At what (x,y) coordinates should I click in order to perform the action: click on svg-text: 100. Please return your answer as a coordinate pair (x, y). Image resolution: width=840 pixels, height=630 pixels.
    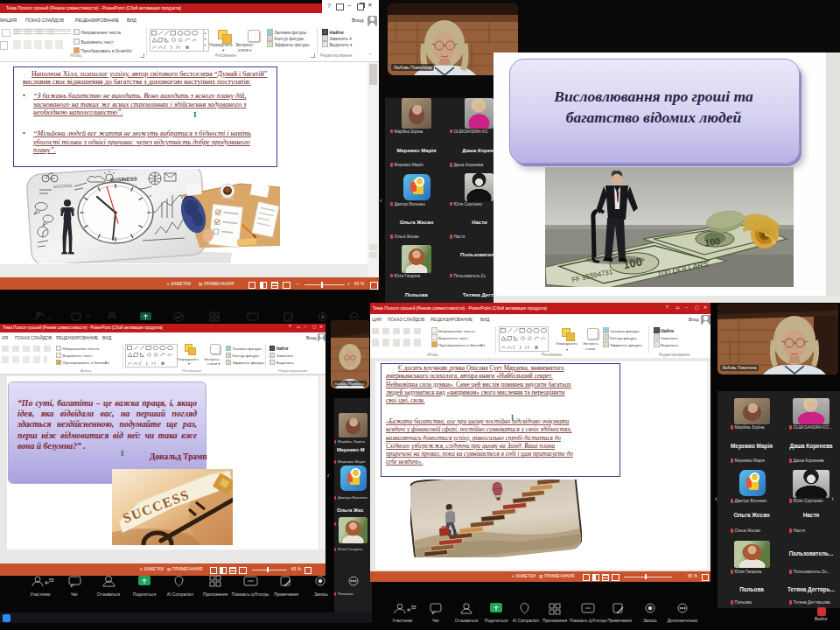
    Looking at the image, I should click on (712, 242).